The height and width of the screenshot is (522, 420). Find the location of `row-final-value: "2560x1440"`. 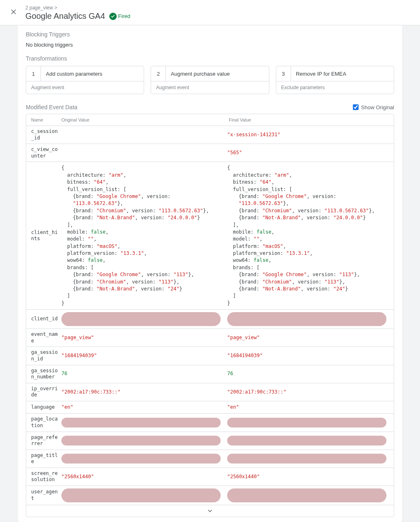

row-final-value: "2560x1440" is located at coordinates (309, 477).